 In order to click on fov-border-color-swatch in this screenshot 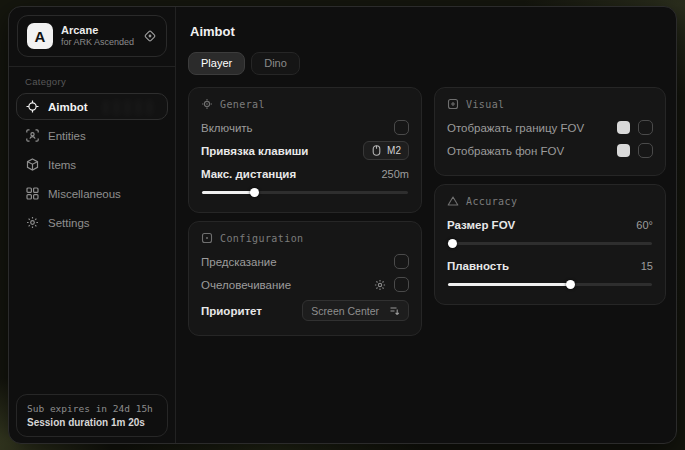, I will do `click(624, 128)`.